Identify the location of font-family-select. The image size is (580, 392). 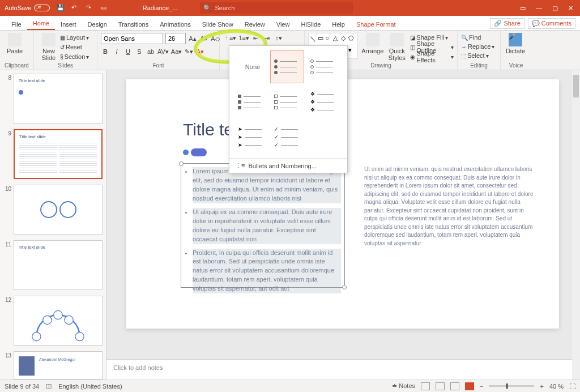
(132, 39).